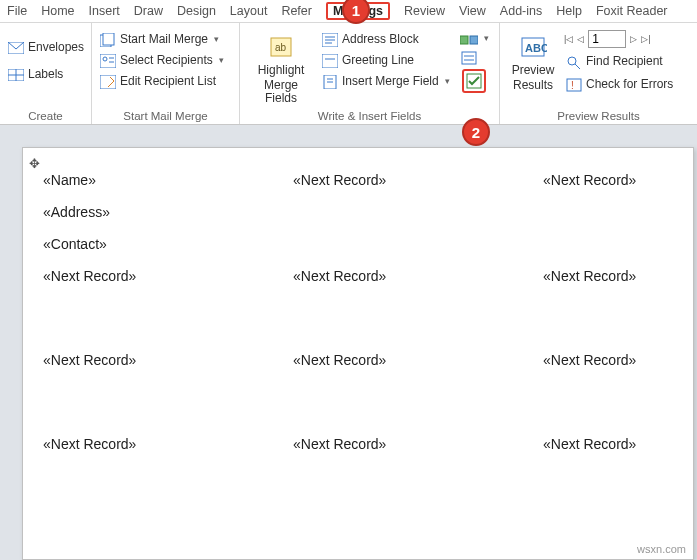 This screenshot has height=560, width=697. I want to click on edit-recipients-icon, so click(108, 82).